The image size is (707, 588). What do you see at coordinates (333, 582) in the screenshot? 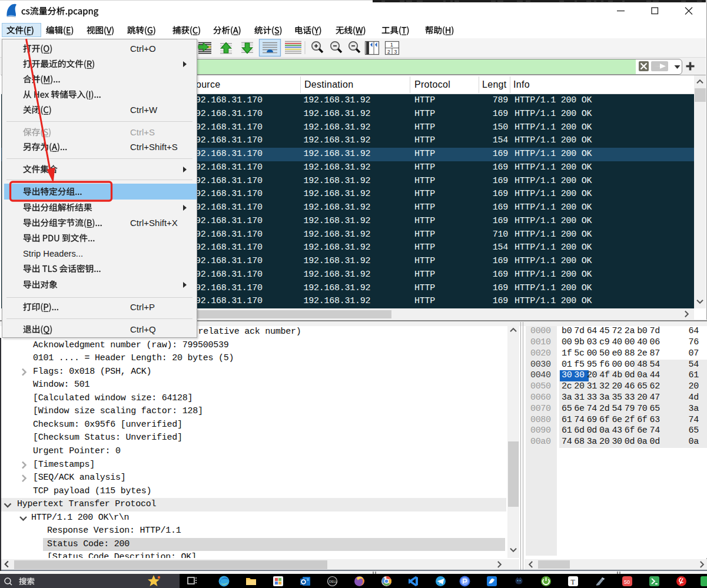
I see `svg-text: DELL` at bounding box center [333, 582].